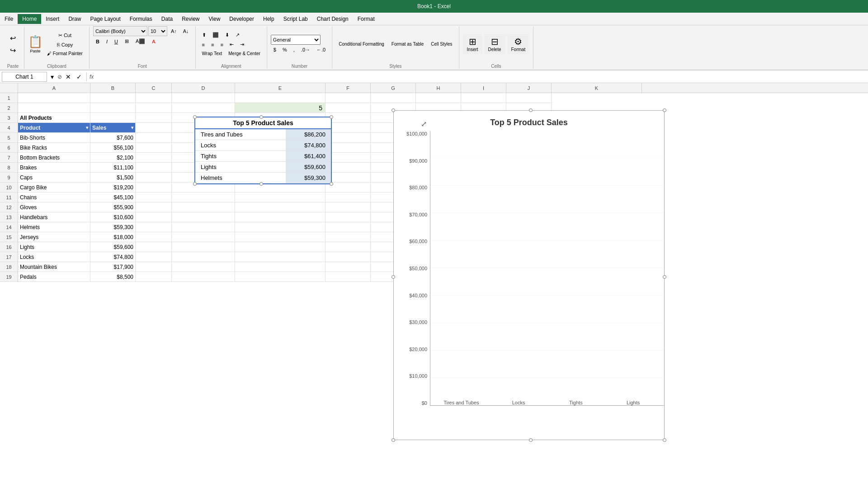  What do you see at coordinates (113, 158) in the screenshot?
I see `cell-b7: $2,100` at bounding box center [113, 158].